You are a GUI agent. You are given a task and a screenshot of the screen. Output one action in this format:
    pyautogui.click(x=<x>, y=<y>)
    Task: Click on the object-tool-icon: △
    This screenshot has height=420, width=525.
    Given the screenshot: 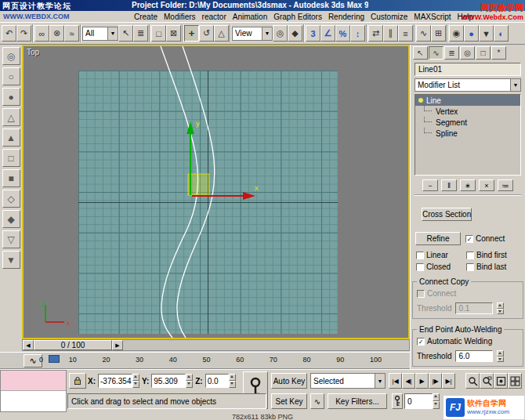 What is the action you would take?
    pyautogui.click(x=11, y=118)
    